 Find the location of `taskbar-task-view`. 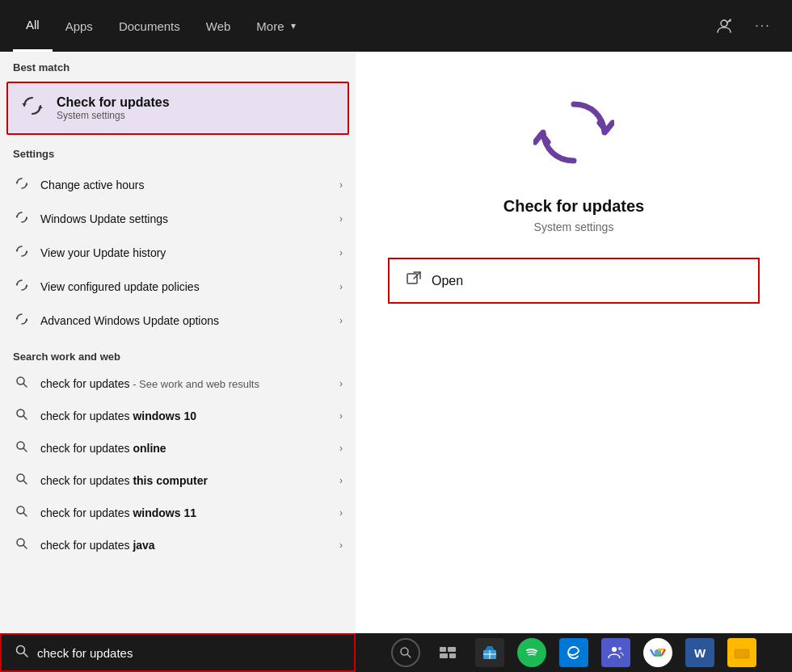

taskbar-task-view is located at coordinates (448, 653).